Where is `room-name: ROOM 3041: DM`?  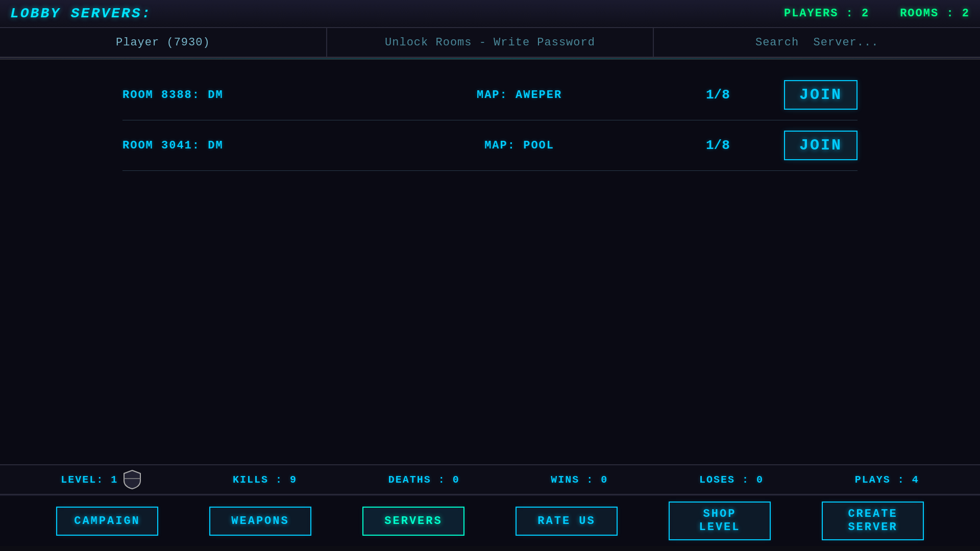
room-name: ROOM 3041: DM is located at coordinates (255, 146).